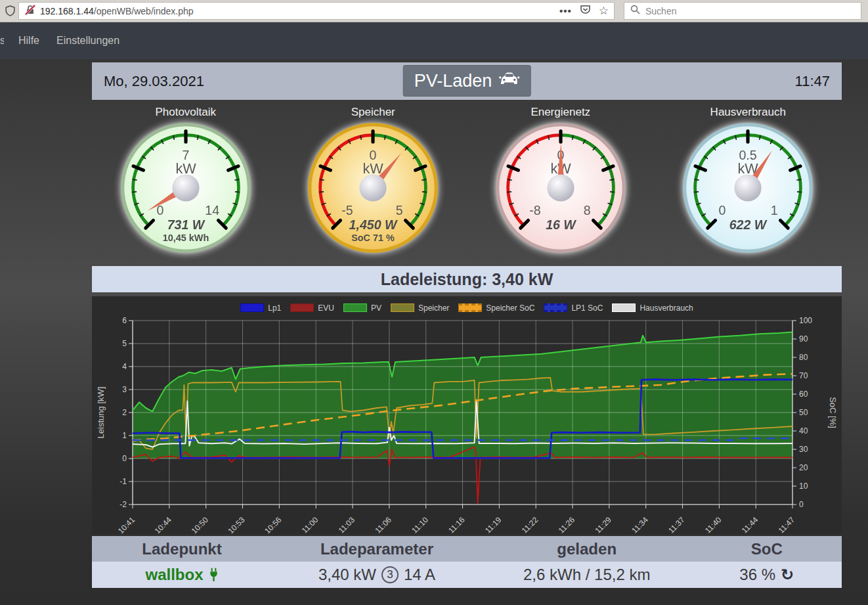 The height and width of the screenshot is (605, 868). I want to click on x-tick-label: 11:10, so click(420, 524).